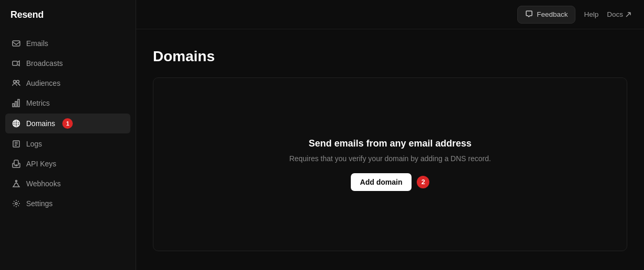  Describe the element at coordinates (390, 159) in the screenshot. I see `empty-state-subtext: Requires that you verify your domain by …` at that location.